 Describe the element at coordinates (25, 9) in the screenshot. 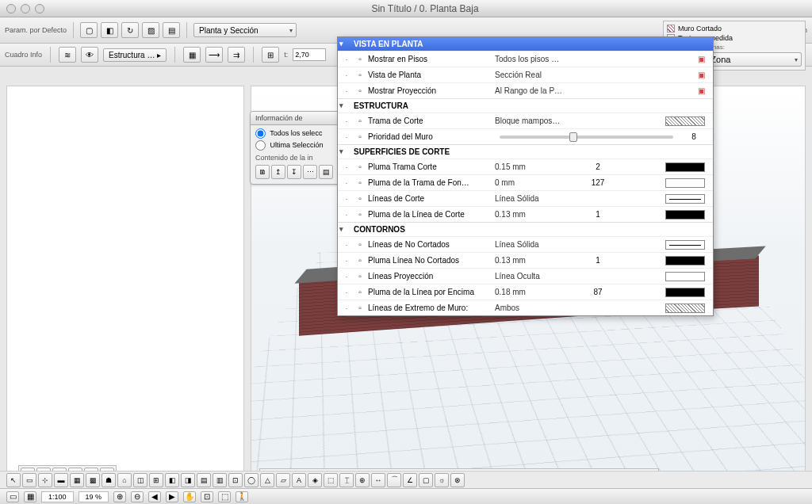

I see `minimize-window-icon` at that location.